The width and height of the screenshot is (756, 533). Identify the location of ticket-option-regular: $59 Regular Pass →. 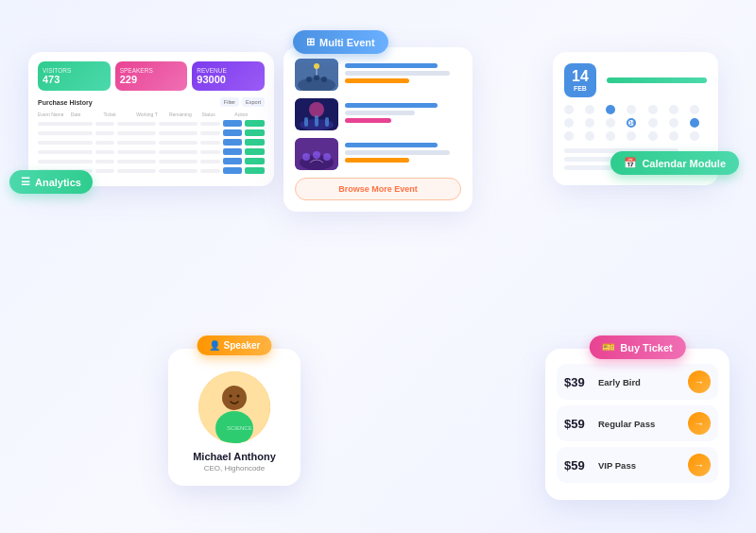
(637, 423).